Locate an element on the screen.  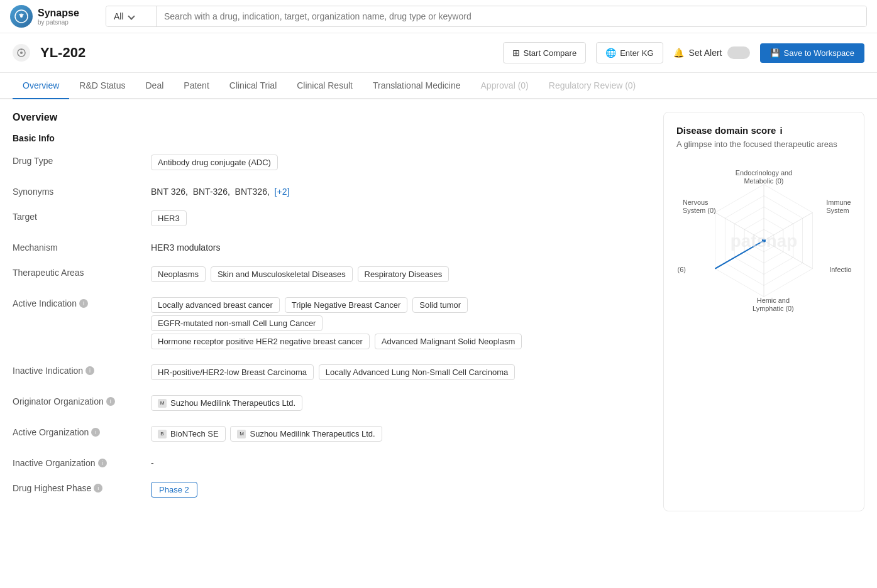
ta-tag-2: Skin and Musculoskeletal Diseases is located at coordinates (282, 274).